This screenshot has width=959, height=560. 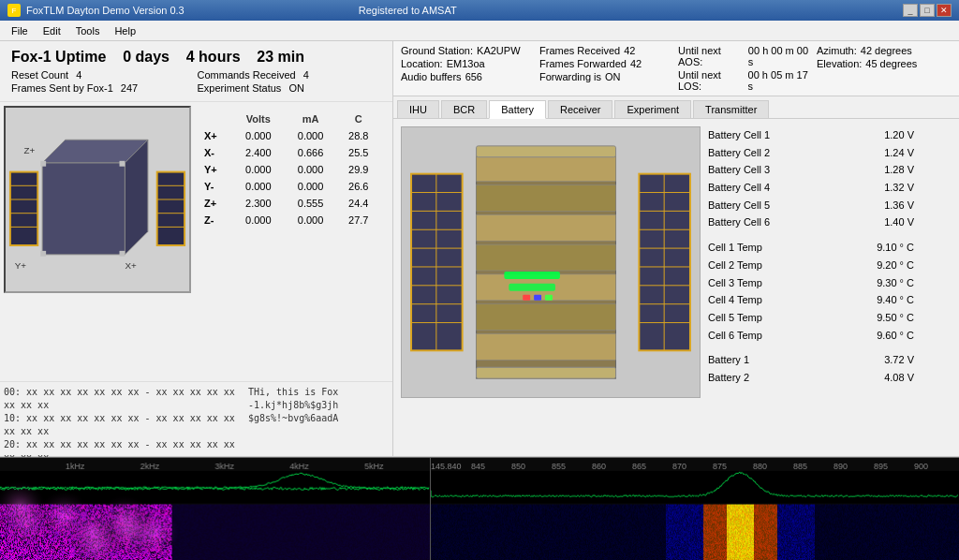 I want to click on cell-temp-row: Cell 1 Temp9.10 ° C, so click(x=811, y=247).